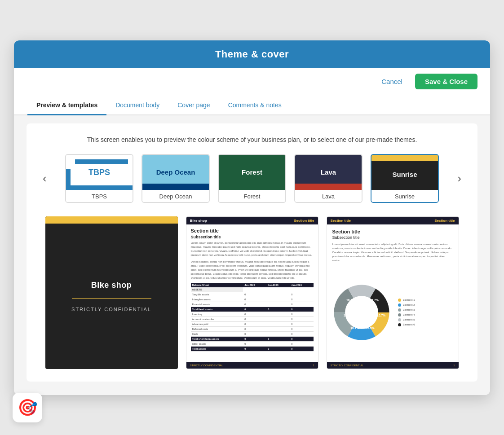  I want to click on theme-name-forest: Forest, so click(252, 196).